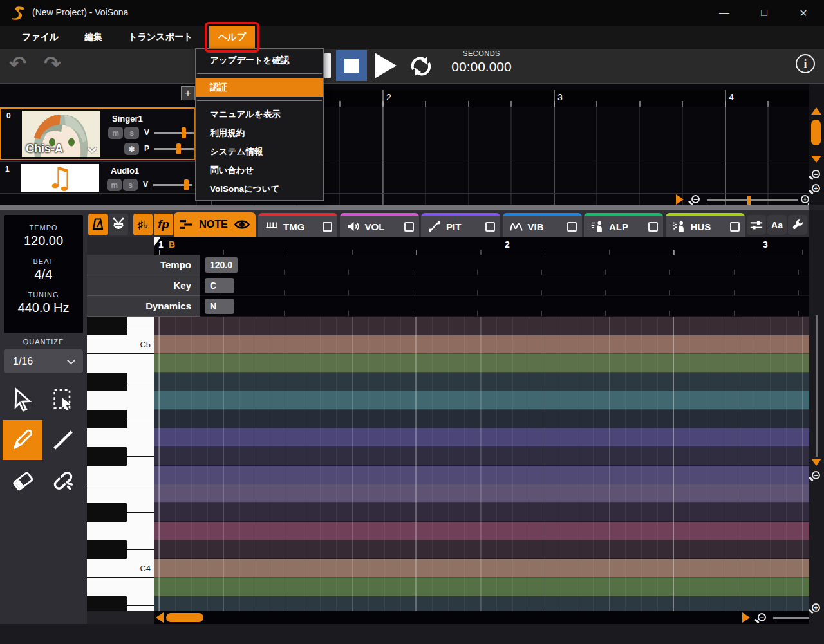 This screenshot has height=644, width=824. What do you see at coordinates (23, 481) in the screenshot?
I see `eraser-tool` at bounding box center [23, 481].